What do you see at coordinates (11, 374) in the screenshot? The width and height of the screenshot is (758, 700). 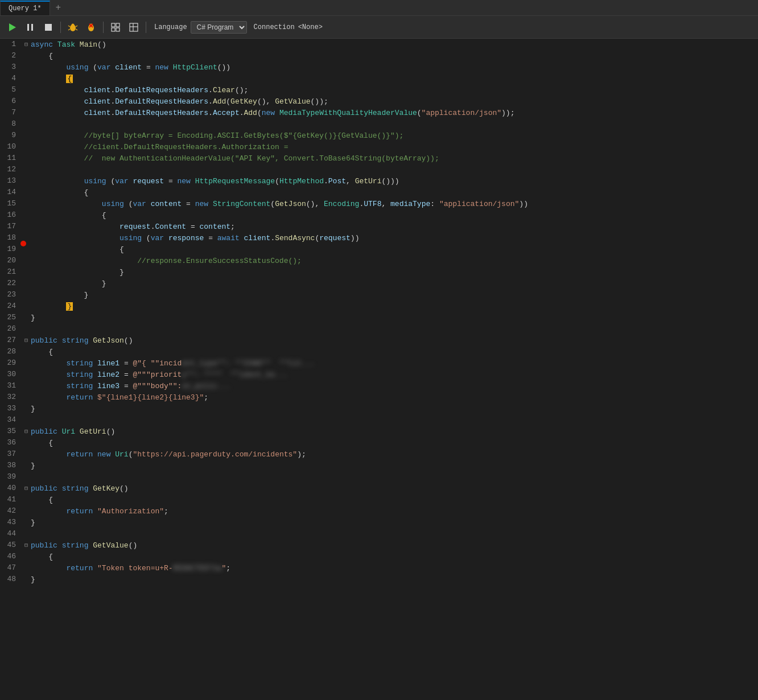 I see `line-num: 30` at bounding box center [11, 374].